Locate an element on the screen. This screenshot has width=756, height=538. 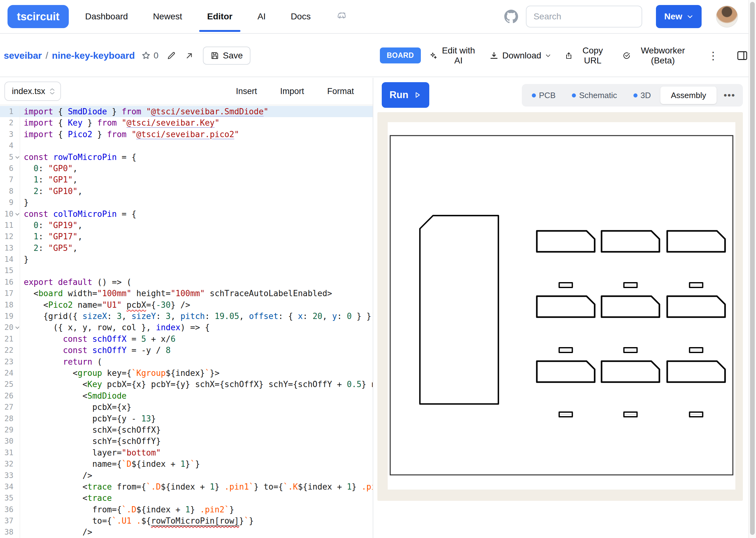
line-number: 29 is located at coordinates (10, 430).